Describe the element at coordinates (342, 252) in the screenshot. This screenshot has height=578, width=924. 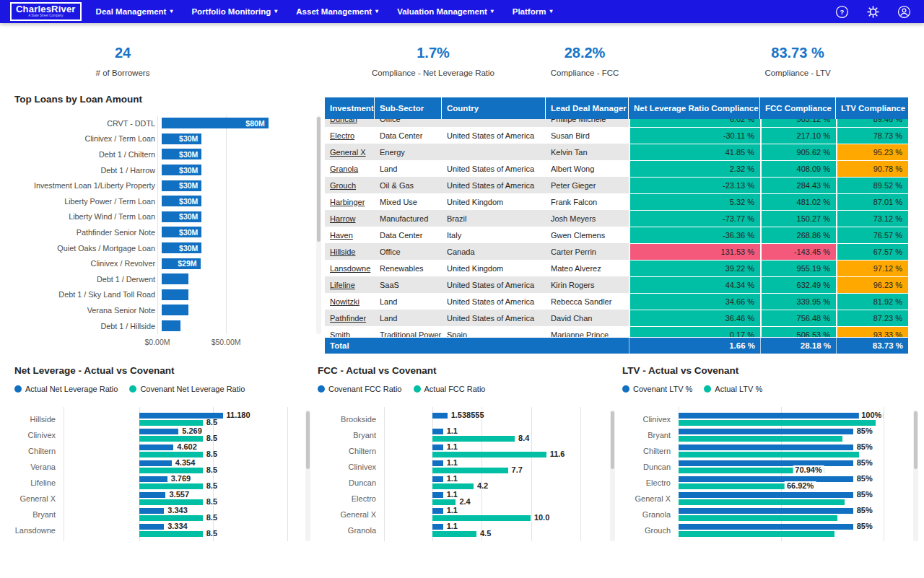
I see `investment-link: Hillside` at that location.